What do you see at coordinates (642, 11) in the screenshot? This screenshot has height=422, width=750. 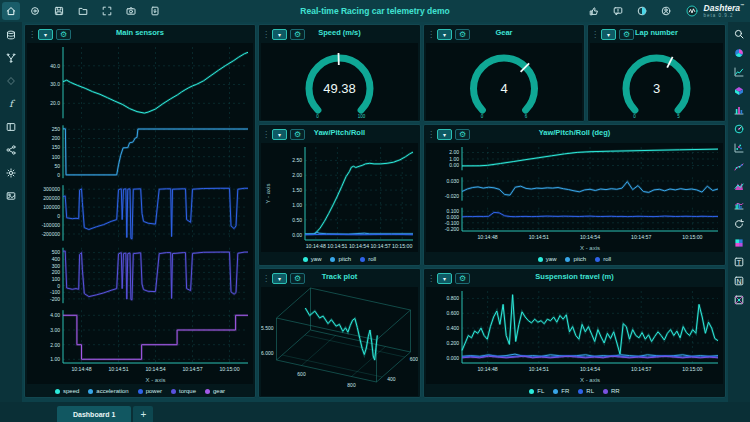 I see `theme-icon` at bounding box center [642, 11].